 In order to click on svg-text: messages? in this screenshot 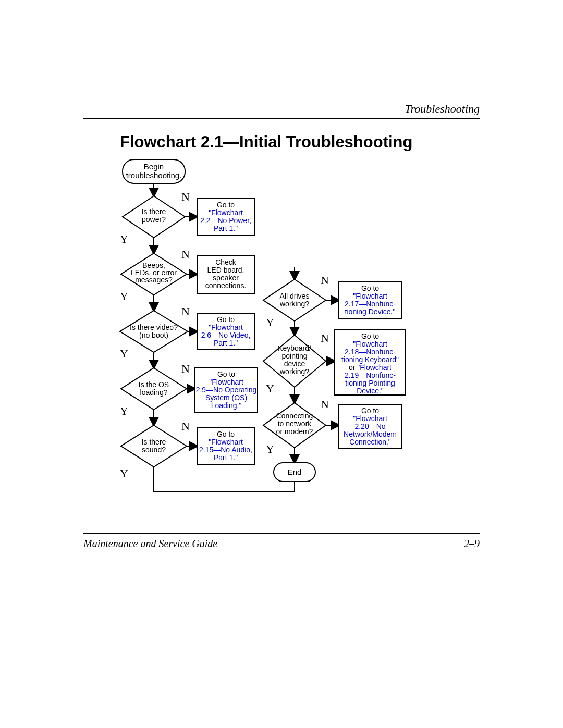, I will do `click(154, 280)`.